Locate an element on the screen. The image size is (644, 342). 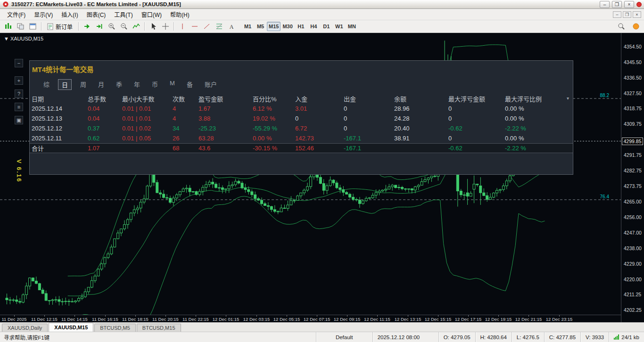
trendline-icon is located at coordinates (207, 26).